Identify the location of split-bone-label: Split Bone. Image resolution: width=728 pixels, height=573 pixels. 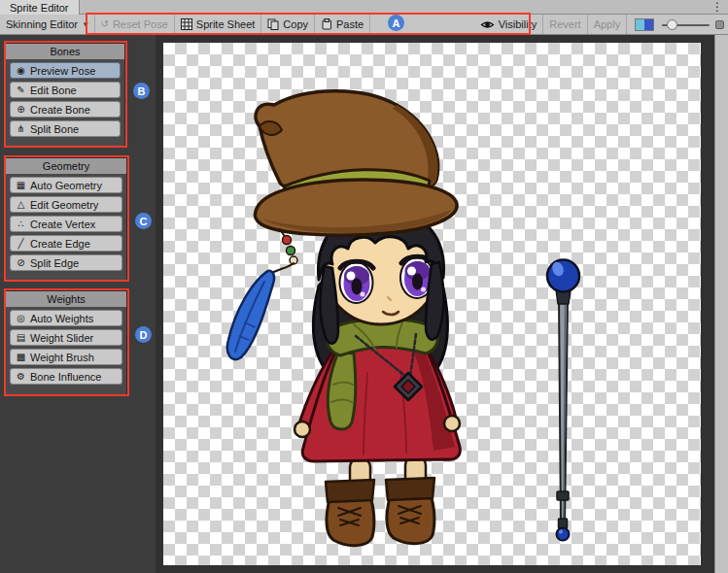
(54, 129).